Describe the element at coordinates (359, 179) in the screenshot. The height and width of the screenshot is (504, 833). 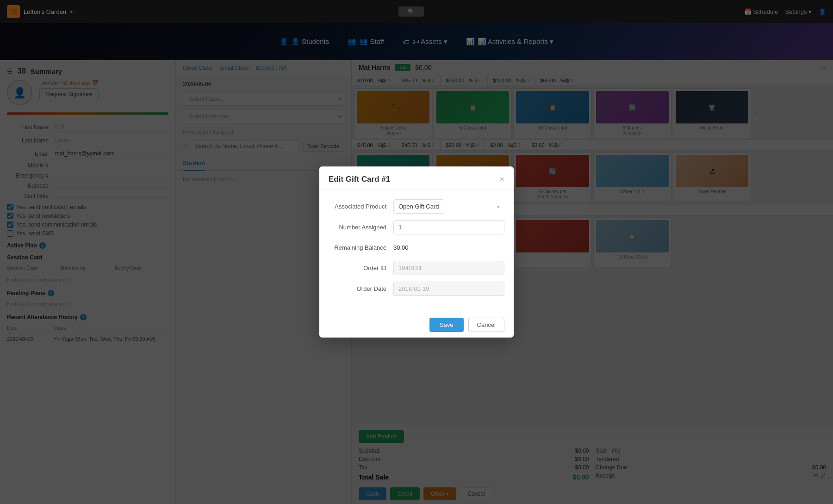
I see `modal-title: Edit Gift Card #1` at that location.